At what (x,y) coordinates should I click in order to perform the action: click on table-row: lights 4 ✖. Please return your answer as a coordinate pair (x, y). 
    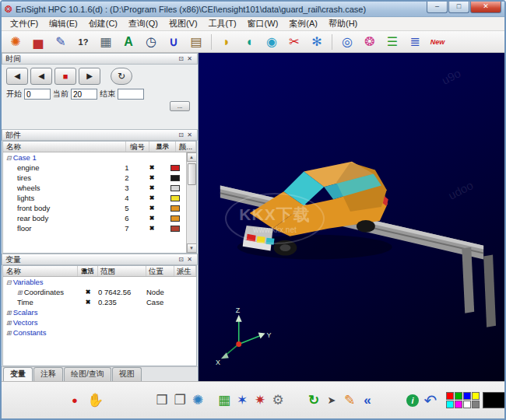
    Looking at the image, I should click on (94, 198).